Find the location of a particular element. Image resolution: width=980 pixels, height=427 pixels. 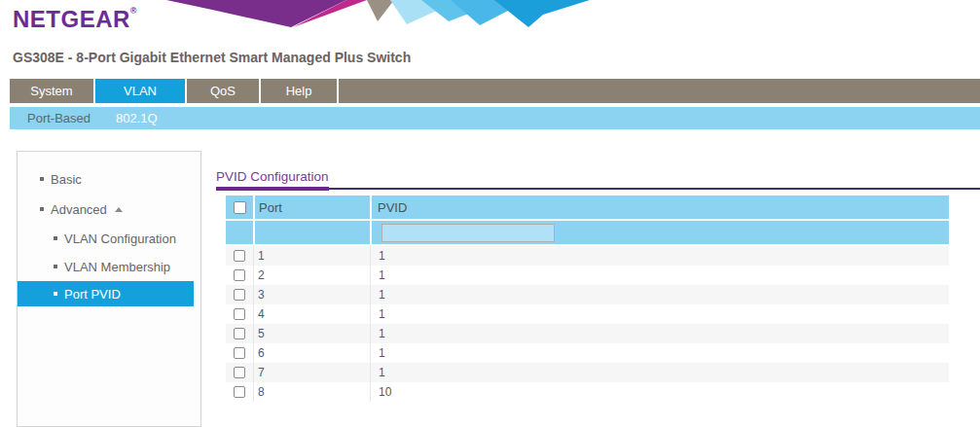

filter-cell-select is located at coordinates (239, 232).